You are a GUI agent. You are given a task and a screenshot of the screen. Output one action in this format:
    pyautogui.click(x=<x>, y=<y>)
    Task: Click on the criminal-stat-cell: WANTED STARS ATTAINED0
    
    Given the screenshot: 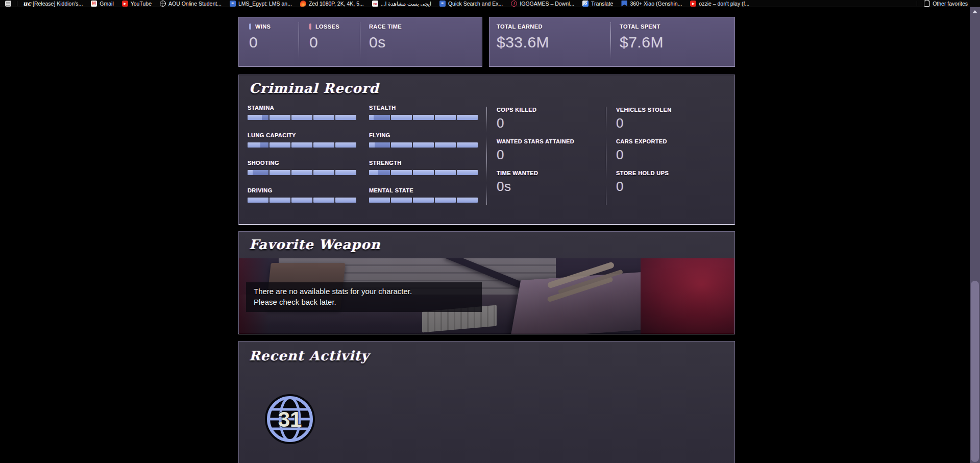 What is the action you would take?
    pyautogui.click(x=551, y=151)
    